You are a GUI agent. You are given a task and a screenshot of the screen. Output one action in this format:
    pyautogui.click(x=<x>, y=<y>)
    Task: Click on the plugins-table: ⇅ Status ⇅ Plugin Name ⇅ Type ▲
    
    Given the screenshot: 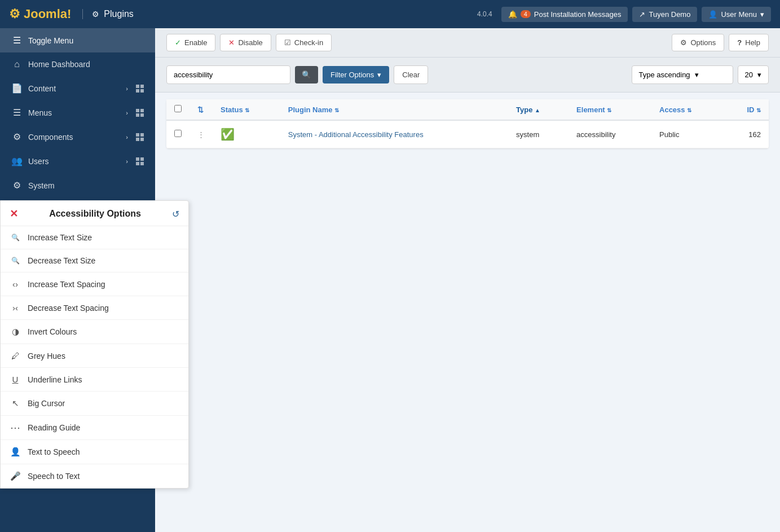 What is the action you would take?
    pyautogui.click(x=468, y=124)
    